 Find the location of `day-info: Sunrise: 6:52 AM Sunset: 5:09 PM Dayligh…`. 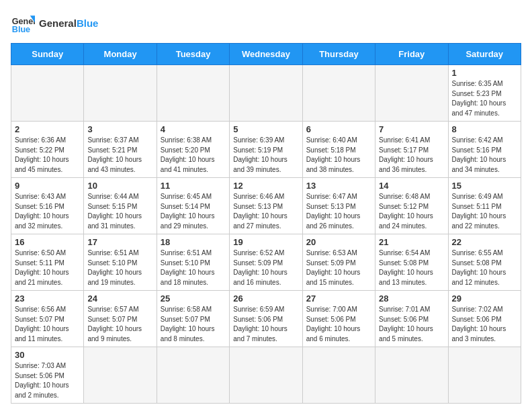

day-info: Sunrise: 6:52 AM Sunset: 5:09 PM Dayligh… is located at coordinates (266, 268).